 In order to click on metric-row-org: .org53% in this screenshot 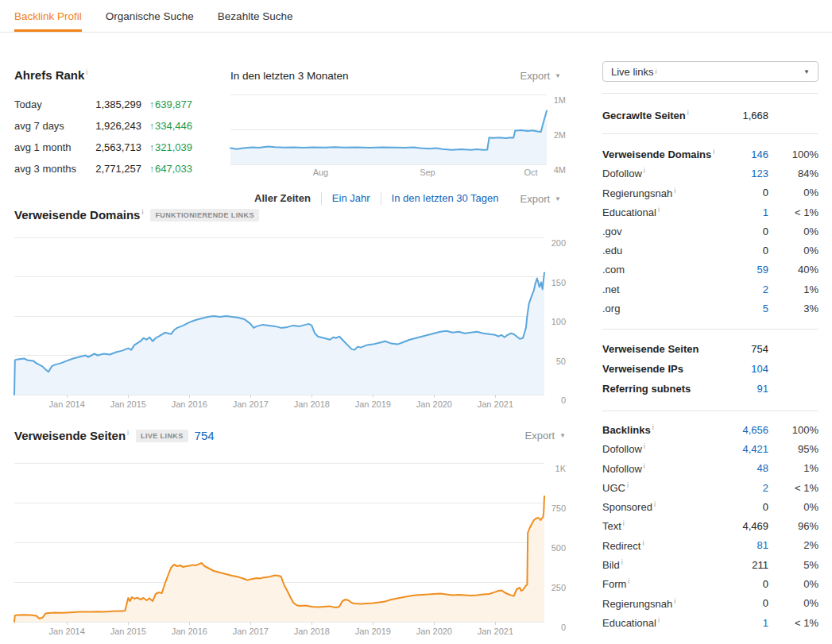, I will do `click(710, 308)`.